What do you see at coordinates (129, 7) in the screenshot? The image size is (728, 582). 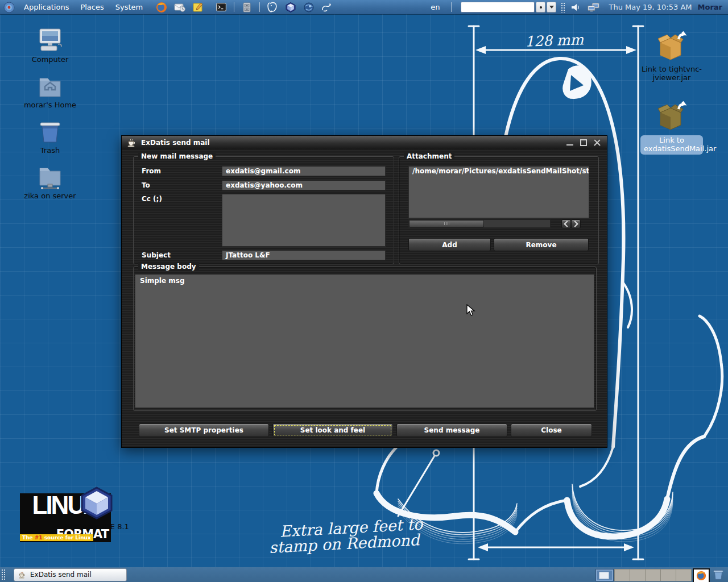 I see `menu-system: System` at bounding box center [129, 7].